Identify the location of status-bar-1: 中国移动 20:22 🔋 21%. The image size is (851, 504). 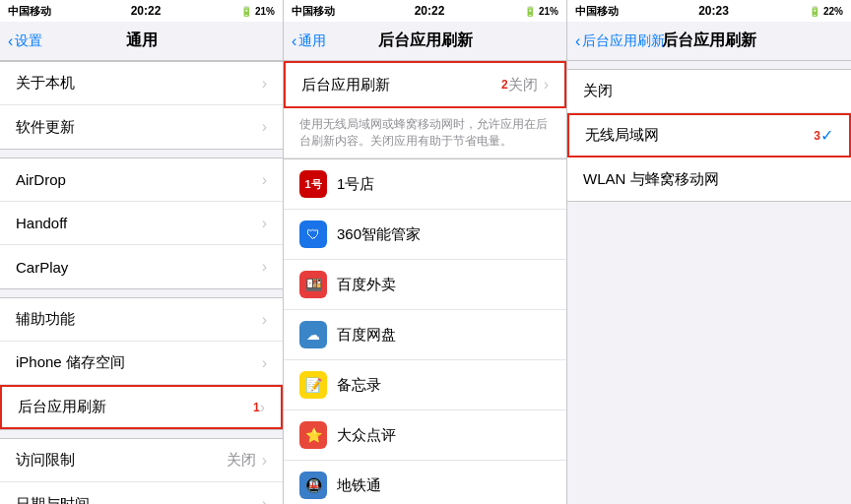
(142, 11).